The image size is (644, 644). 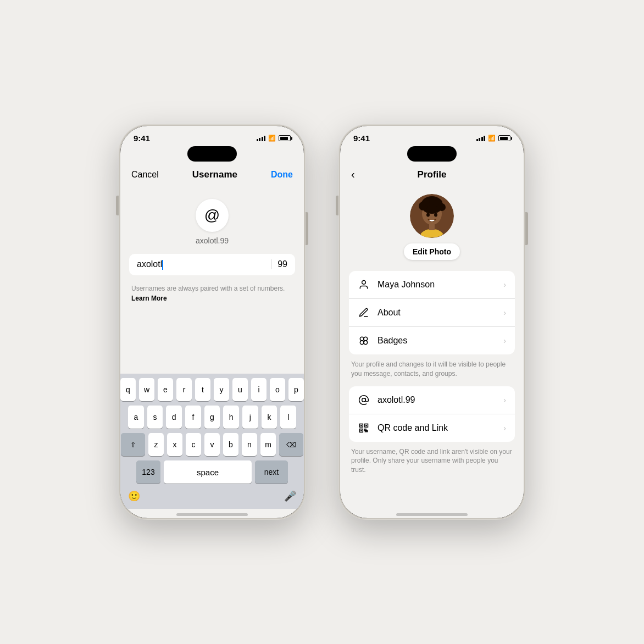 What do you see at coordinates (282, 175) in the screenshot?
I see `done-button: Done` at bounding box center [282, 175].